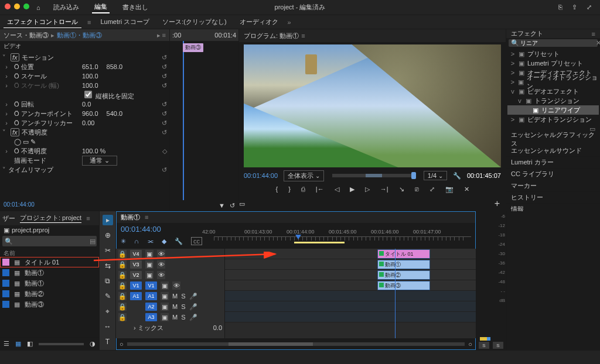  Describe the element at coordinates (84, 142) in the screenshot. I see `fx-row: ◯ ▭ ✎` at that location.